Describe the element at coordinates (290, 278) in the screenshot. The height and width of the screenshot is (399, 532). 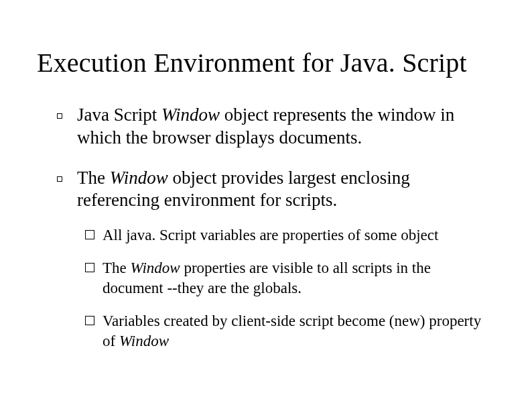
I see `sub-bullet-item: The Window properties are visible to all…` at that location.